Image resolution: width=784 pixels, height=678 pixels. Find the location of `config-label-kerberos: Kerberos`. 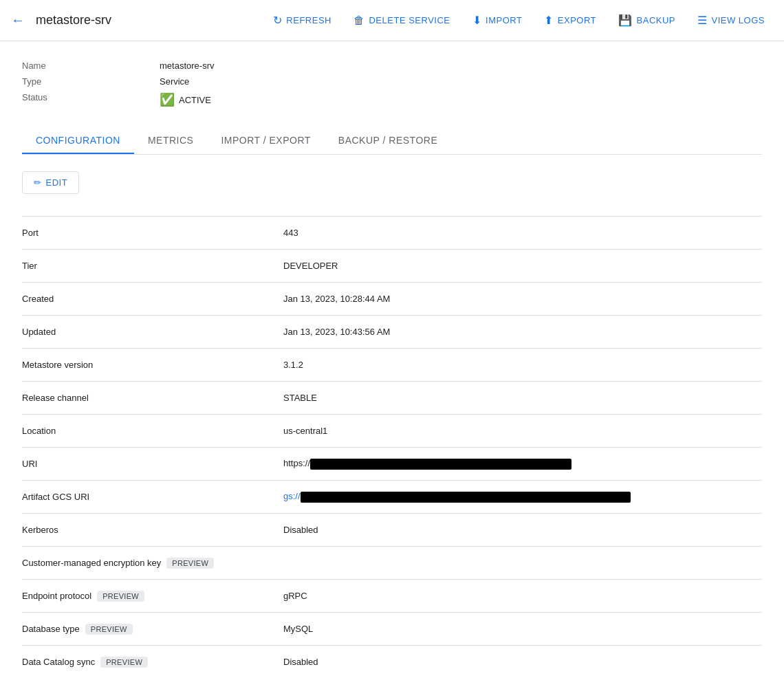

config-label-kerberos: Kerberos is located at coordinates (153, 529).